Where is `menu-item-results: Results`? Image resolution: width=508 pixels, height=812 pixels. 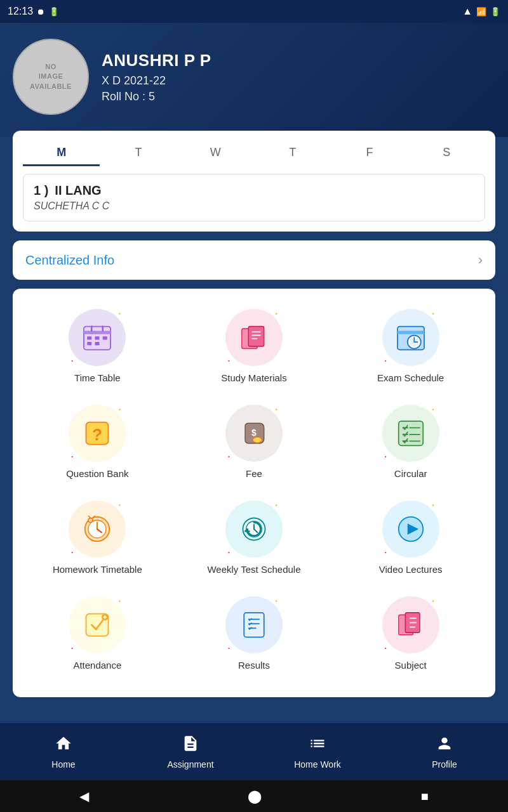 menu-item-results: Results is located at coordinates (254, 633).